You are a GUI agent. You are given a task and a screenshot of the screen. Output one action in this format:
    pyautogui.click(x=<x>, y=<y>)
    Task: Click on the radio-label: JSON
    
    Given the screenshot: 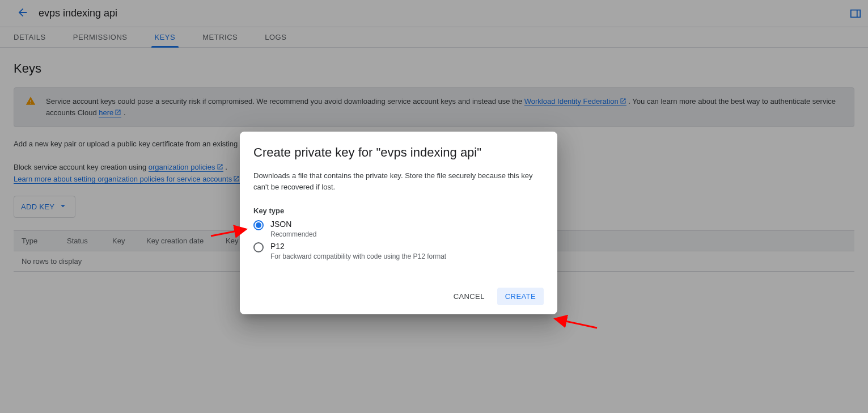 What is the action you would take?
    pyautogui.click(x=294, y=224)
    